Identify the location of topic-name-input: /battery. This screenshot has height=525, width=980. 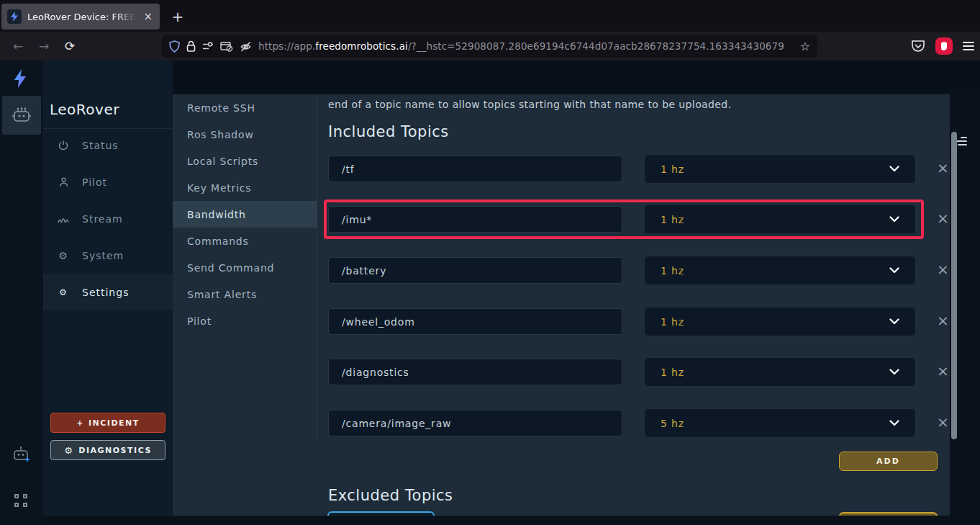
(475, 271).